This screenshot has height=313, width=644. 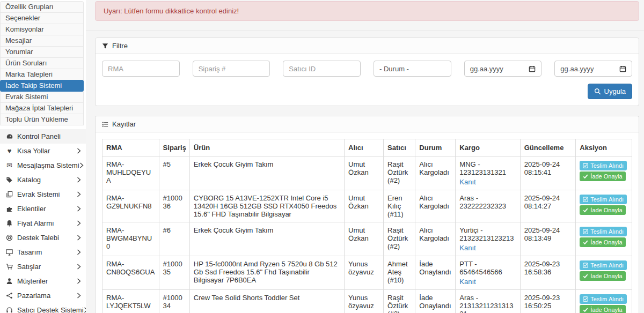 What do you see at coordinates (364, 239) in the screenshot?
I see `buyer-cell: Umut Özkan` at bounding box center [364, 239].